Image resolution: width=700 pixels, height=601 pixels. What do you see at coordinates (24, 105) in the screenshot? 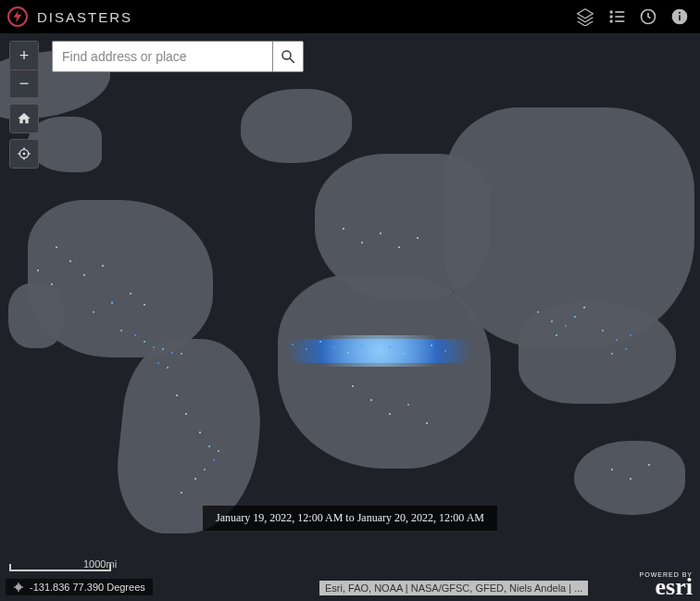
I see `map-tools: + −` at bounding box center [24, 105].